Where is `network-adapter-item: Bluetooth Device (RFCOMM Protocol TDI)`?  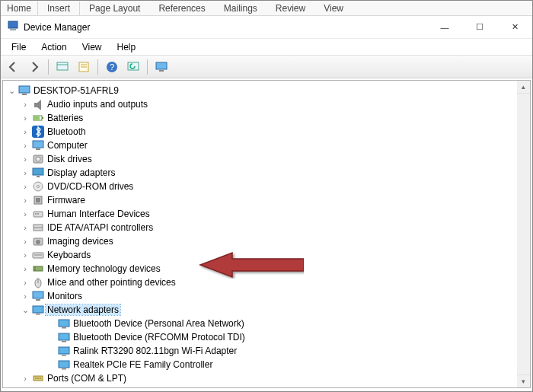 network-adapter-item: Bluetooth Device (RFCOMM Protocol TDI) is located at coordinates (282, 337).